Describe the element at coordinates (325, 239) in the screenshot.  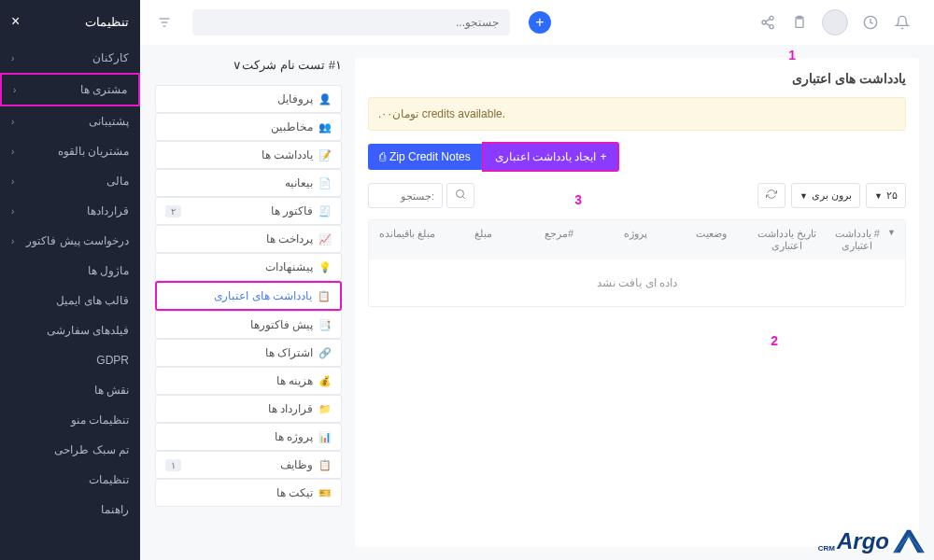
I see `item-icon: 📈` at that location.